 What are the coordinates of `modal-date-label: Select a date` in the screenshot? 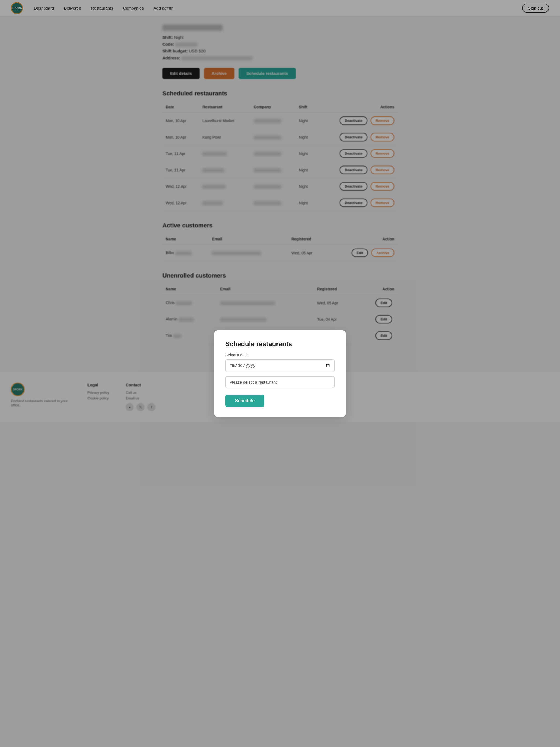 It's located at (280, 355).